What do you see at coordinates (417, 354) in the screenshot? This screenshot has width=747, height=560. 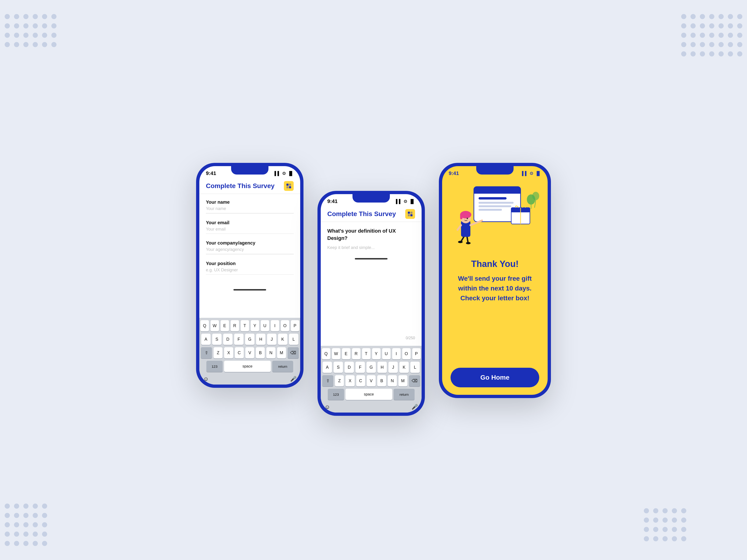 I see `key-p2: P` at bounding box center [417, 354].